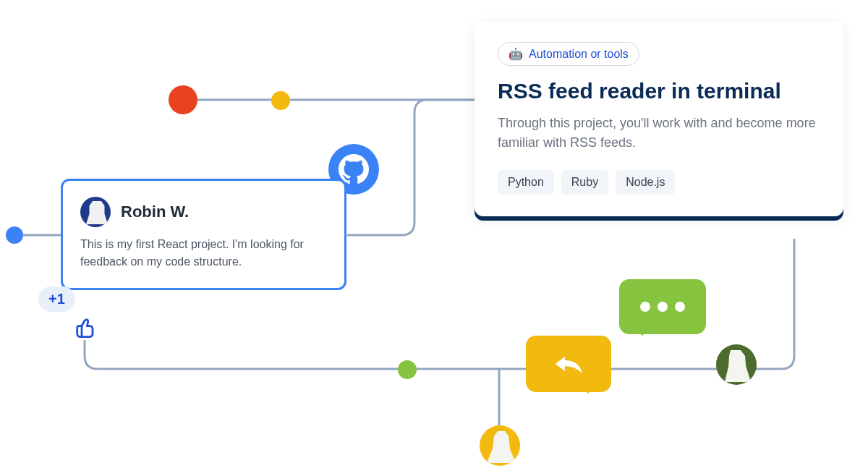 The image size is (868, 476). I want to click on thumbsup-icon, so click(85, 329).